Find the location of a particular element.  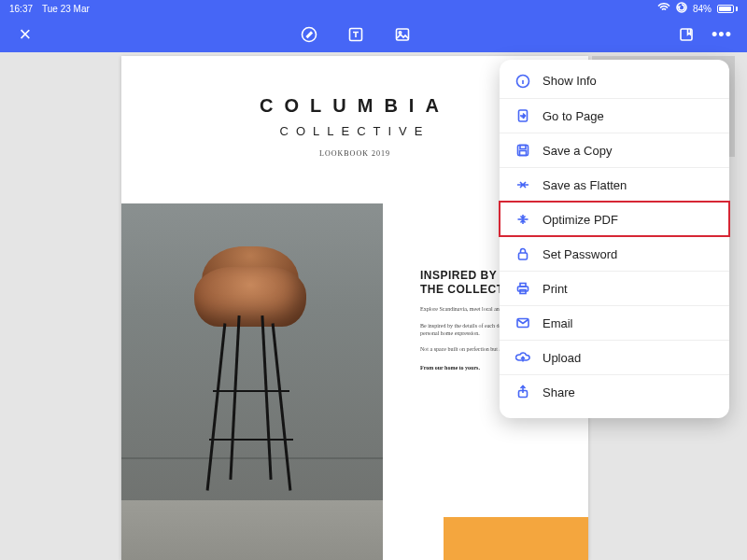

share-icon is located at coordinates (523, 392).